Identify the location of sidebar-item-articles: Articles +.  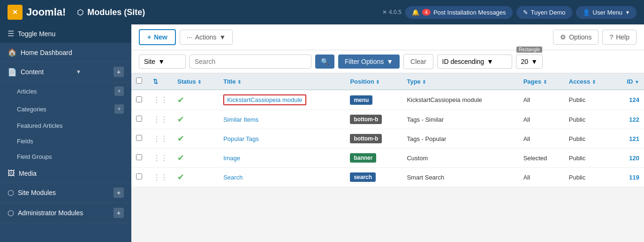
(66, 91).